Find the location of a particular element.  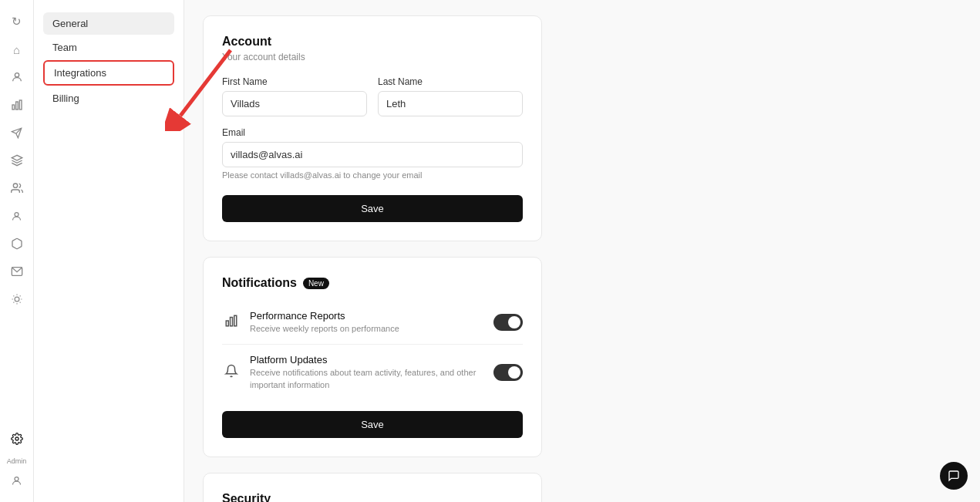

nav-item-general: General is located at coordinates (109, 23).